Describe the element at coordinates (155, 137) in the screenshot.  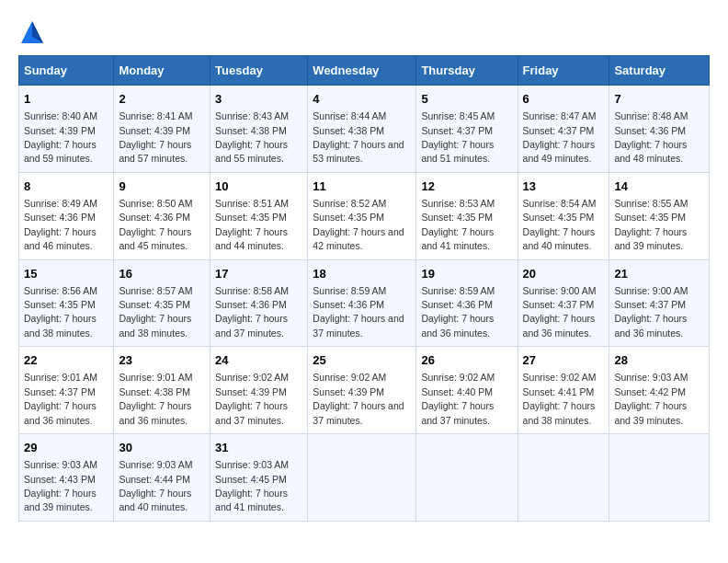
I see `cell-info: Sunrise: 8:41 AMSunset: 4:39 PMDaylight:…` at that location.